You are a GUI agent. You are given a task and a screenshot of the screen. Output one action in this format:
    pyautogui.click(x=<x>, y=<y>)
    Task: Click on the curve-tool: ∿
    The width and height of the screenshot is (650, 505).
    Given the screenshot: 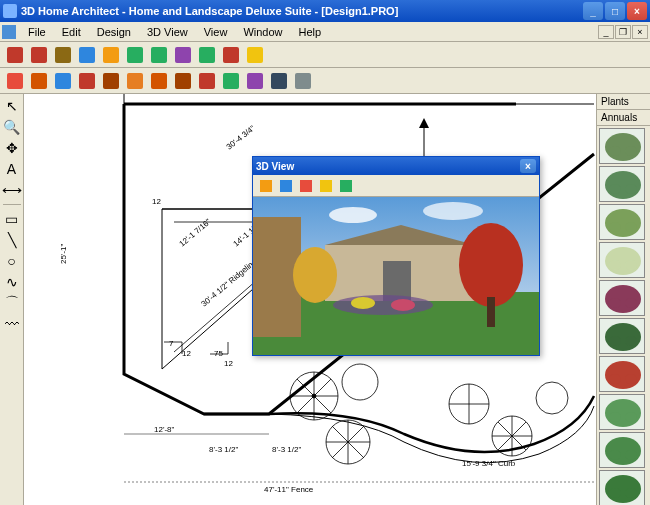 What is the action you would take?
    pyautogui.click(x=12, y=282)
    